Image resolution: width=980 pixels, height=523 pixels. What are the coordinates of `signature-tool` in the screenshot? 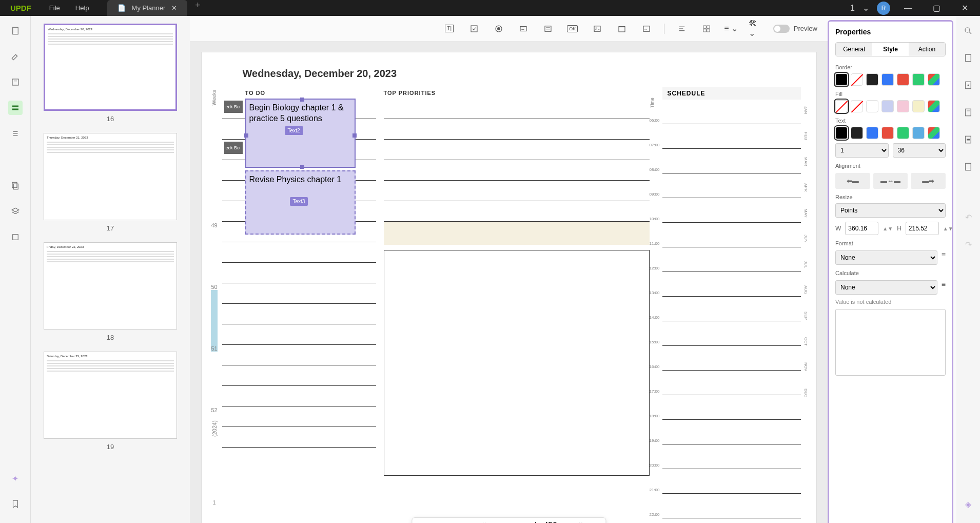 It's located at (646, 29).